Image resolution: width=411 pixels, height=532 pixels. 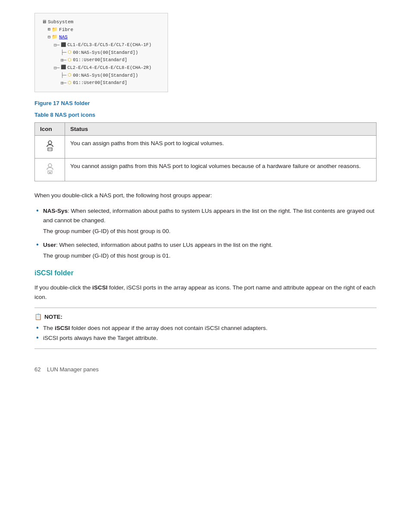 What do you see at coordinates (206, 233) in the screenshot?
I see `host-groups-list: NAS-Sys: When selected, information abou…` at bounding box center [206, 233].